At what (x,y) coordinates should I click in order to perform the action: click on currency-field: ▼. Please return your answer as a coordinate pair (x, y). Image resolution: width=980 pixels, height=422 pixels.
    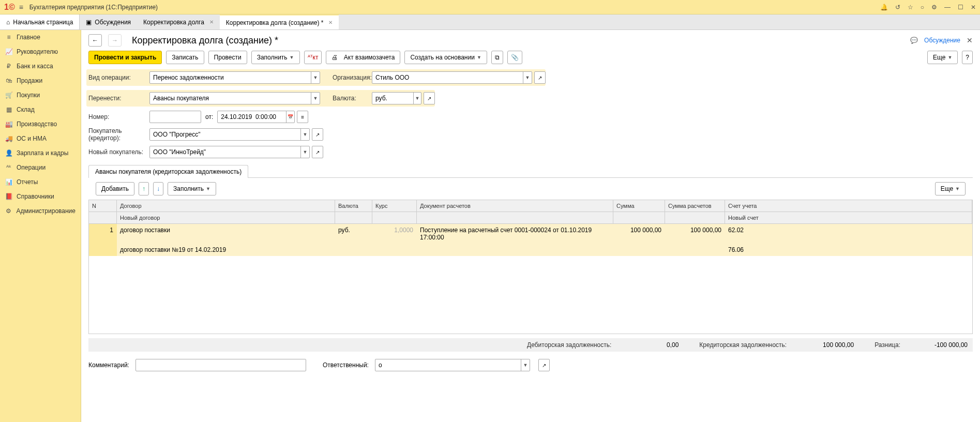
    Looking at the image, I should click on (397, 98).